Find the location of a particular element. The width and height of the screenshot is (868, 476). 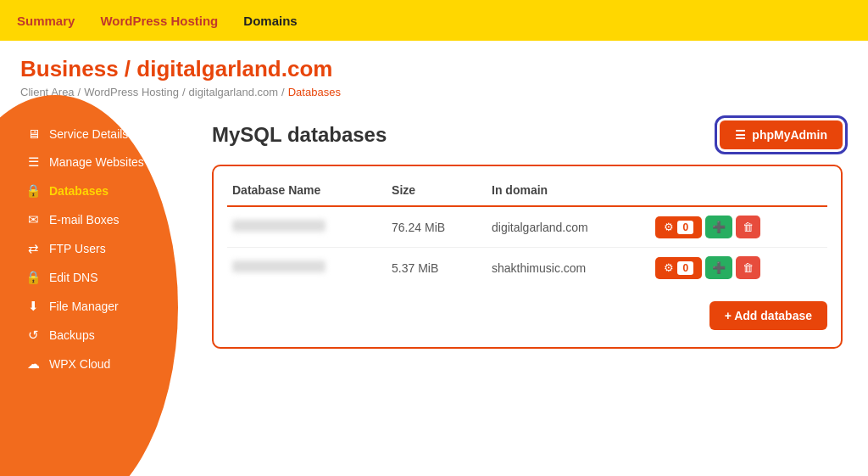

users-icon-1: ⚙ is located at coordinates (669, 227).